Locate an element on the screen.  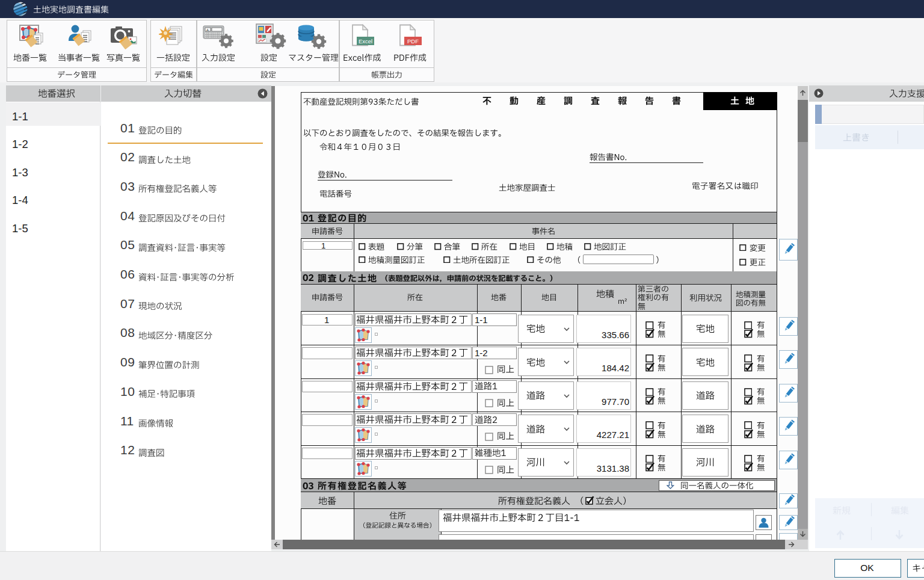
svg-text: PDF is located at coordinates (413, 41).